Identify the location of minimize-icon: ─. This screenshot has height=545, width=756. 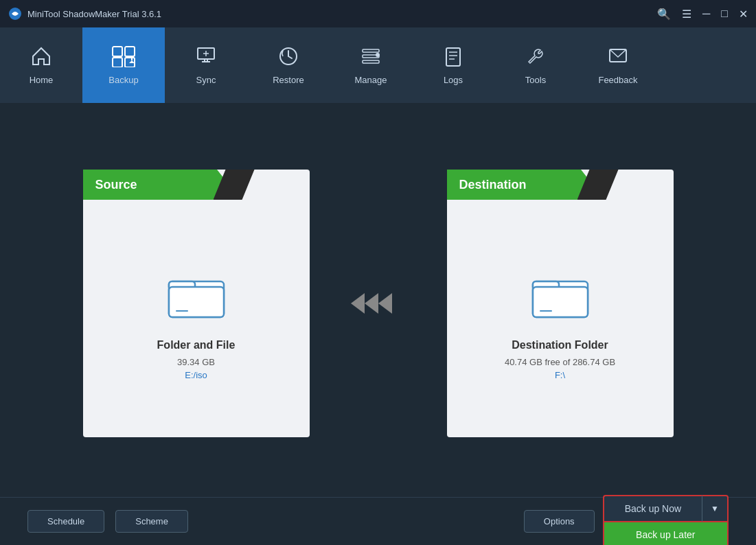
(706, 14).